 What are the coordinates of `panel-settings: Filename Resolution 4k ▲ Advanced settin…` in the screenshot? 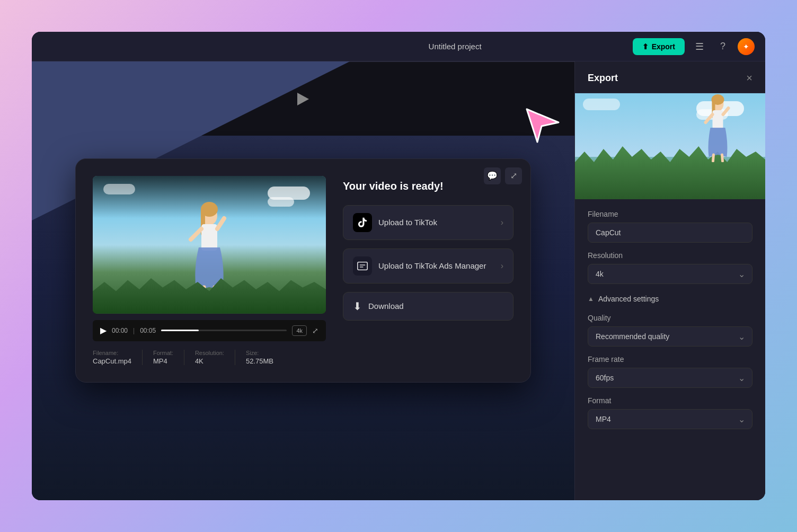 It's located at (670, 320).